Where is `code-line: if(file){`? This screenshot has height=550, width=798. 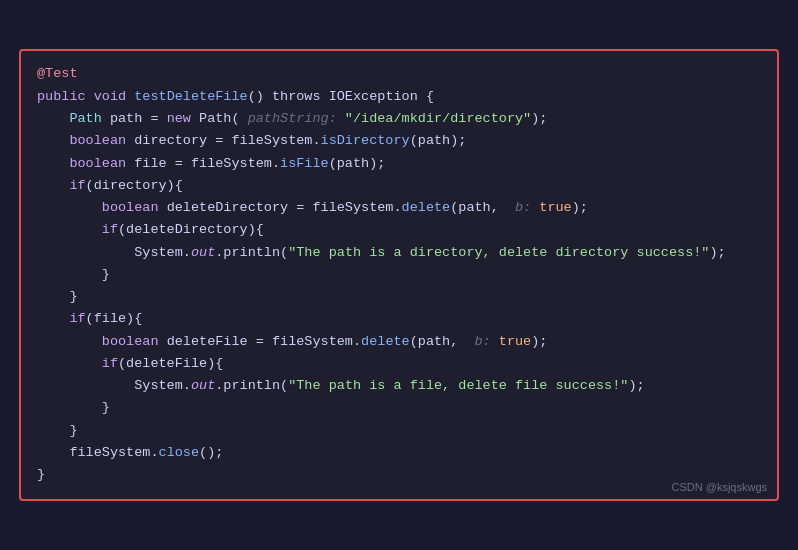
code-line: if(file){ is located at coordinates (399, 319).